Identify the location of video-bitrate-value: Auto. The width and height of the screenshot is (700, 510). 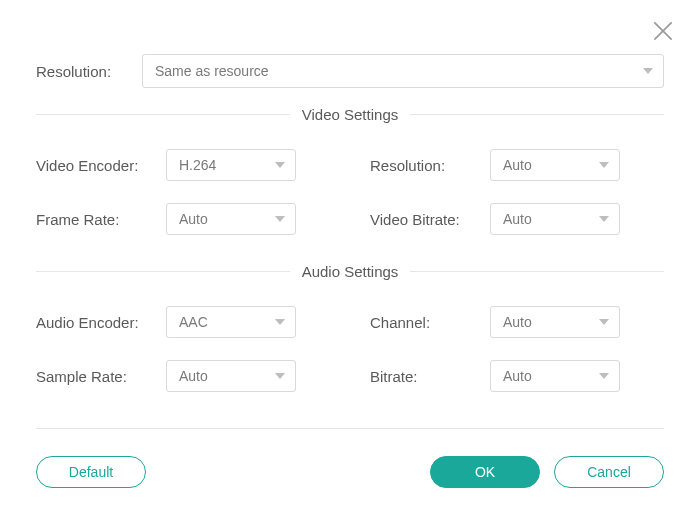
(518, 219).